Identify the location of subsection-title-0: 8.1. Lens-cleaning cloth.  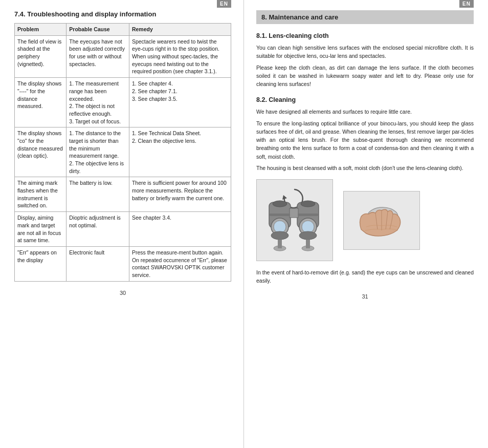
(365, 36).